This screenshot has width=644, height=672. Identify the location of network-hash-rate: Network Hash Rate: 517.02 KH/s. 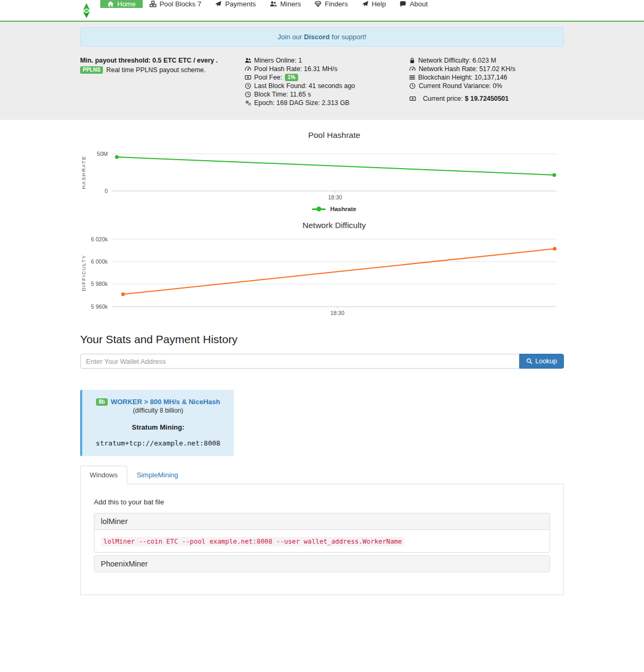
(486, 69).